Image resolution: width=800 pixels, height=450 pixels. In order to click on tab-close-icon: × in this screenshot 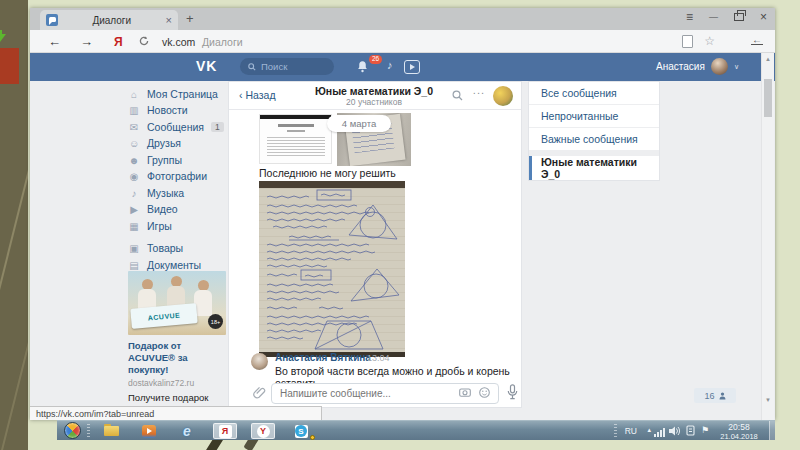, I will do `click(169, 20)`.